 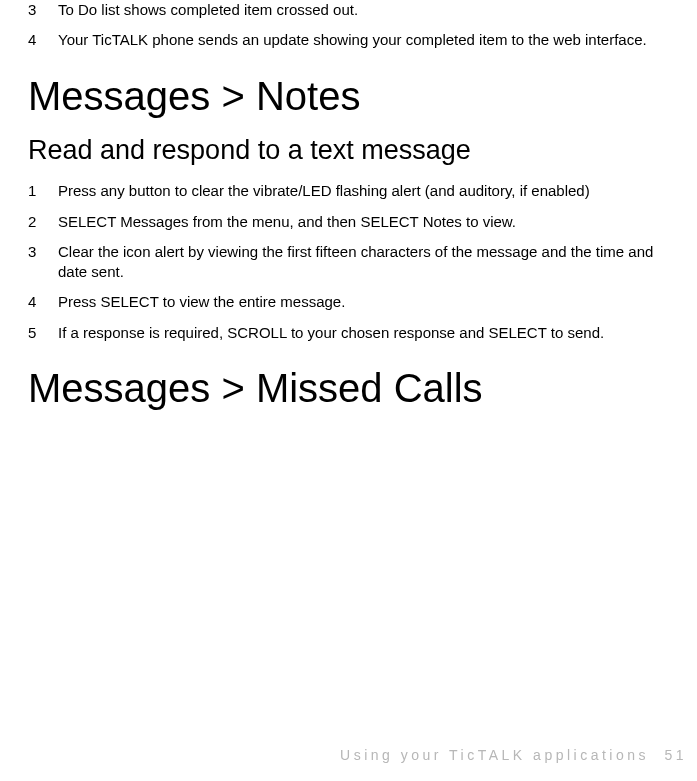 I want to click on section-heading-notes: Messages > Notes, so click(x=348, y=96).